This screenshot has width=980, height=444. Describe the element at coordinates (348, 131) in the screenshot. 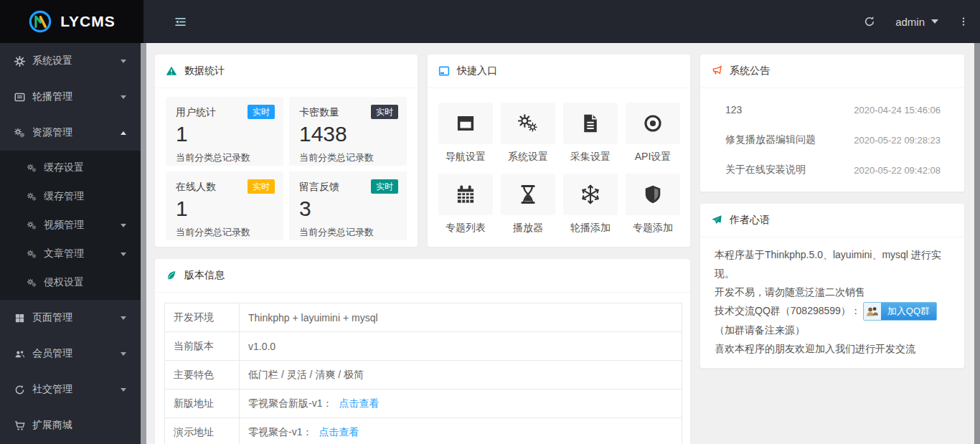

I see `stat-box-cards: 卡密数量 实时 1438 当前分类总记录数` at that location.